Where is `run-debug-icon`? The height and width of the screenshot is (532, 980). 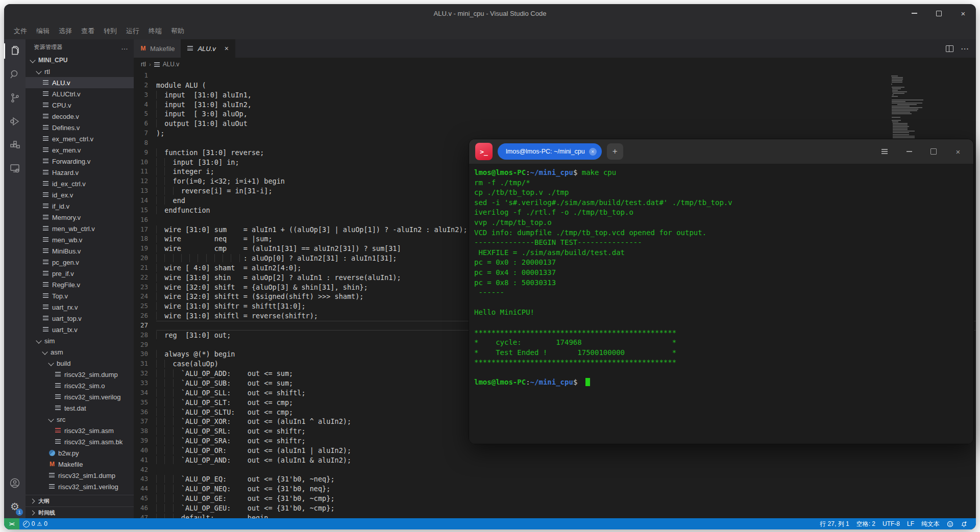 run-debug-icon is located at coordinates (15, 121).